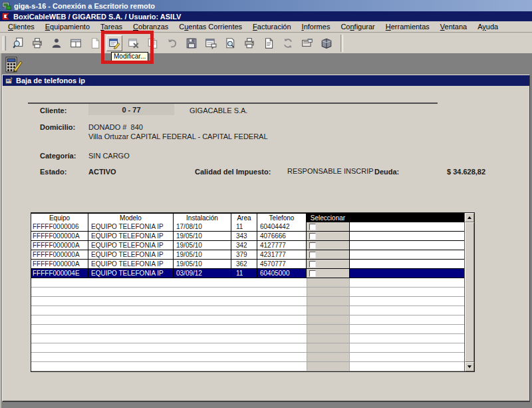 Image resolution: width=532 pixels, height=408 pixels. What do you see at coordinates (150, 27) in the screenshot?
I see `menu-item-cobranzas: Cobranzas` at bounding box center [150, 27].